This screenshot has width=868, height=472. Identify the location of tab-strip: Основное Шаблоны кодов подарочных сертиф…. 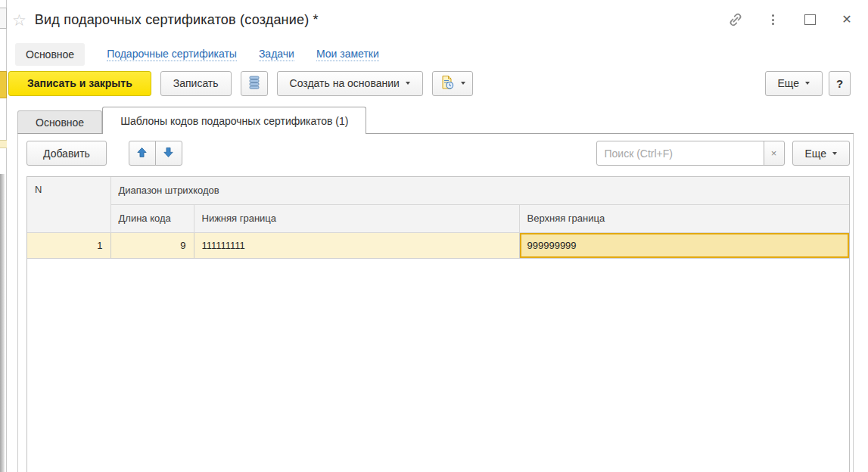
(436, 121).